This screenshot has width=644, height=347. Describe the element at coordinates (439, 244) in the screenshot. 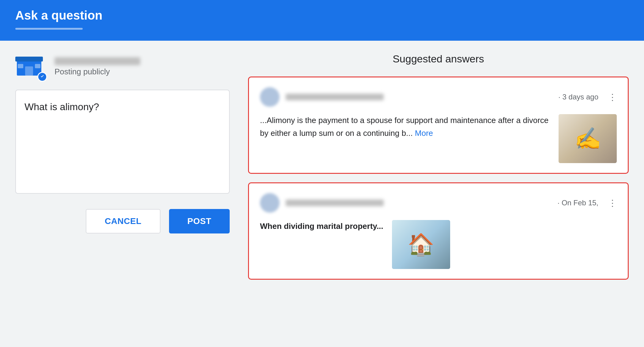

I see `answer-body-2: When dividing marital property...` at that location.